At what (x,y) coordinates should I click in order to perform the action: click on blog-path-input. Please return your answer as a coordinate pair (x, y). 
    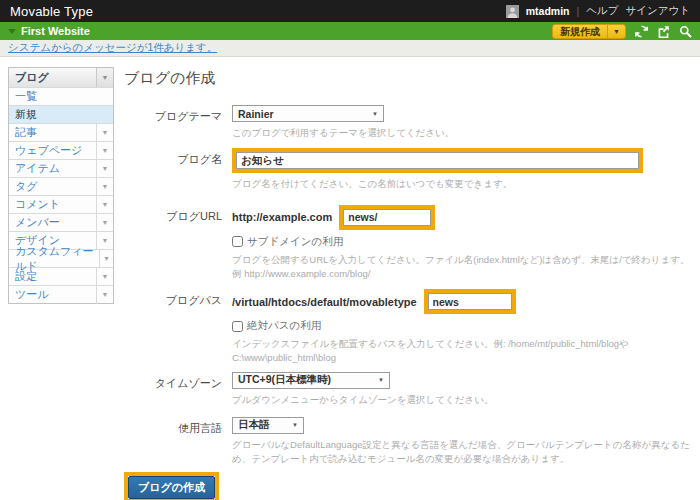
    Looking at the image, I should click on (470, 302).